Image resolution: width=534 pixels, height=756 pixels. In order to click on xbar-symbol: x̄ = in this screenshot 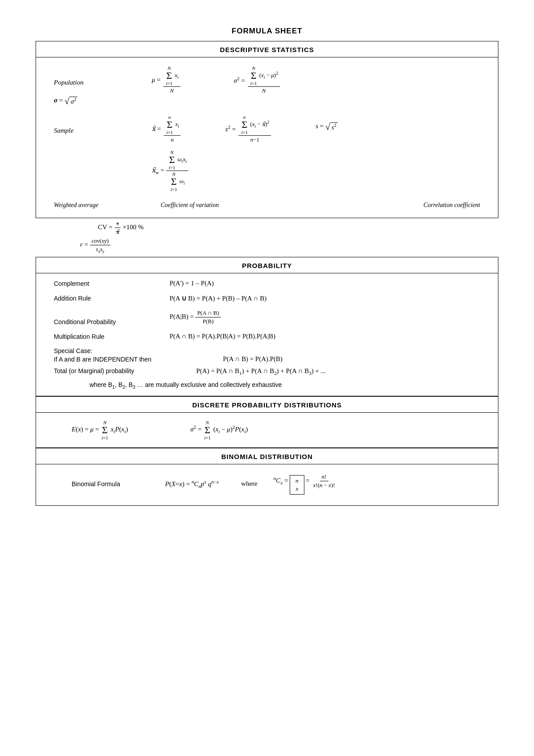, I will do `click(157, 129)`.